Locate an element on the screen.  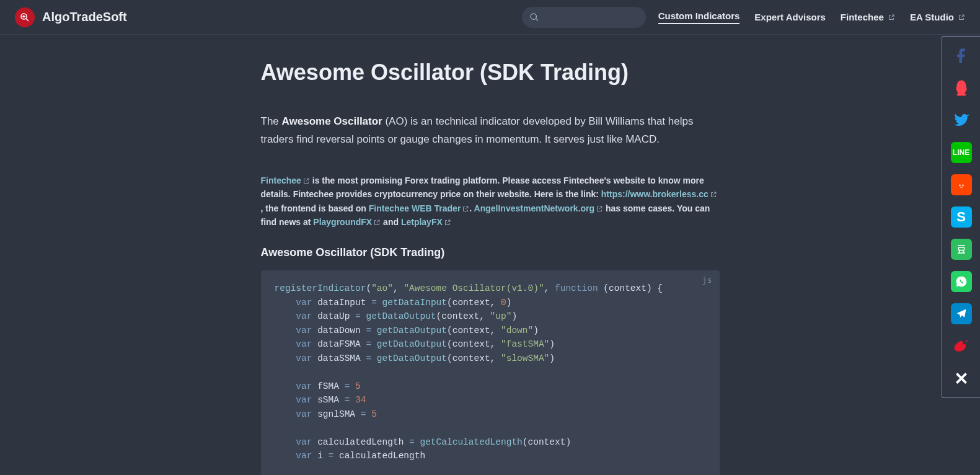
intro-paragraph: The Awesome Oscillator (AO) is an techni… is located at coordinates (490, 131).